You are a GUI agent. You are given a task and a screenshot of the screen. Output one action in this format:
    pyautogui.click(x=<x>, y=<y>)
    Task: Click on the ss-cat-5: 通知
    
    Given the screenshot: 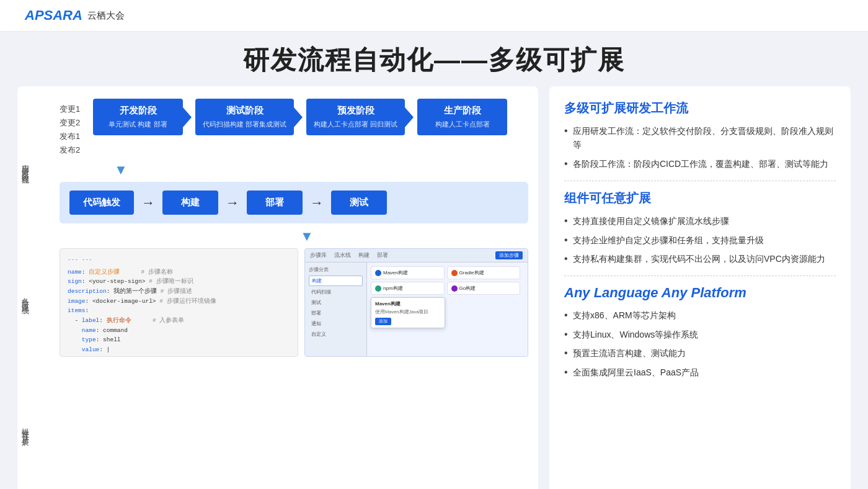 What is the action you would take?
    pyautogui.click(x=336, y=324)
    